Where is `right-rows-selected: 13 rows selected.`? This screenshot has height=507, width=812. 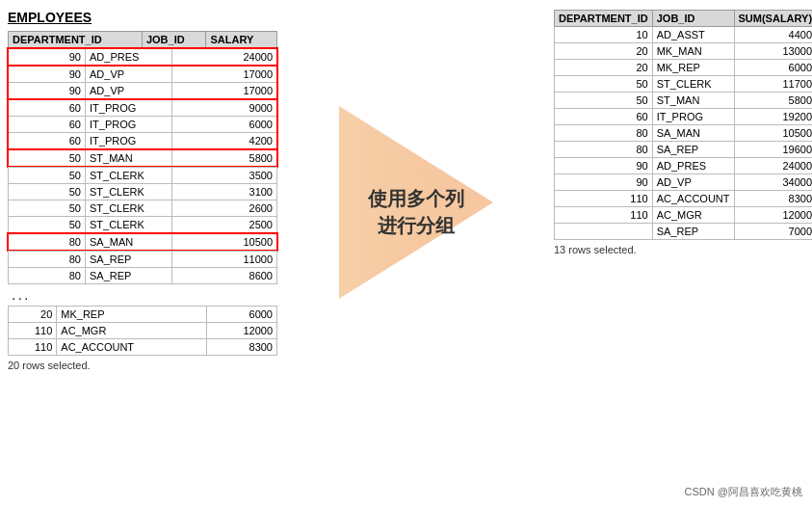
right-rows-selected: 13 rows selected. is located at coordinates (679, 250).